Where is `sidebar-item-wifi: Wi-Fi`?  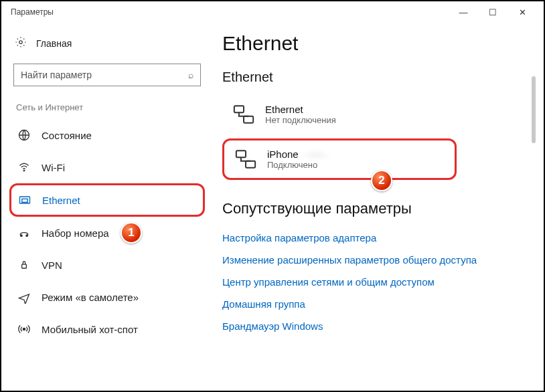
sidebar-item-wifi: Wi-Fi is located at coordinates (107, 167).